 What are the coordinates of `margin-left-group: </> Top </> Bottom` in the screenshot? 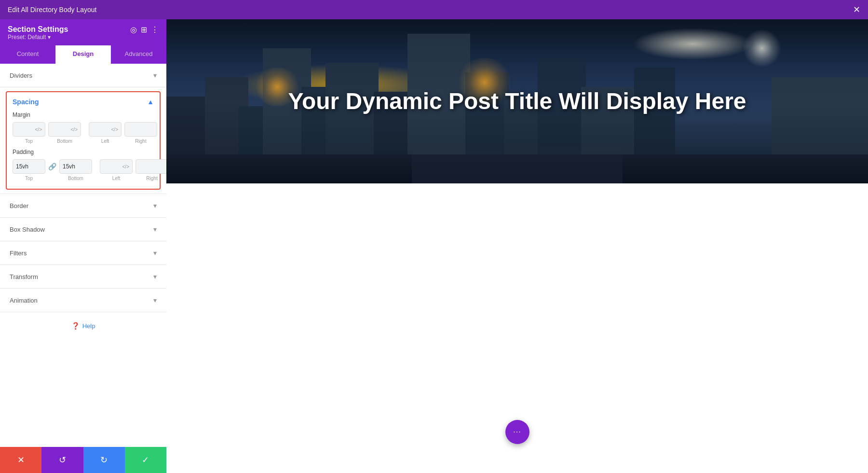 It's located at (47, 133).